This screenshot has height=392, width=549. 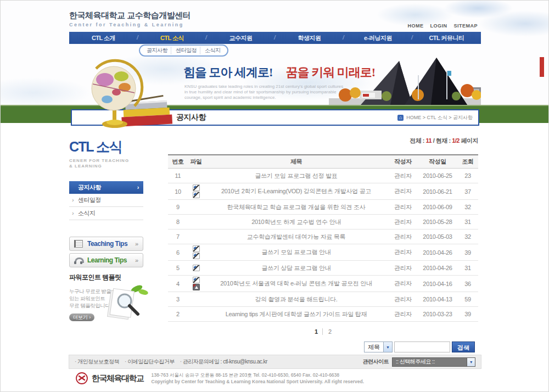 I want to click on utility-link: SITEMAP, so click(x=466, y=26).